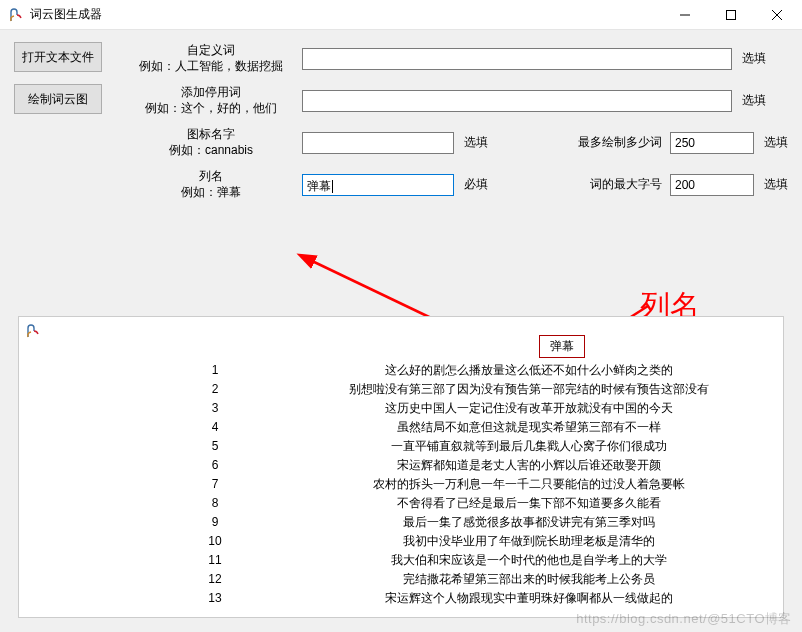  Describe the element at coordinates (215, 484) in the screenshot. I see `row-index: 7` at that location.